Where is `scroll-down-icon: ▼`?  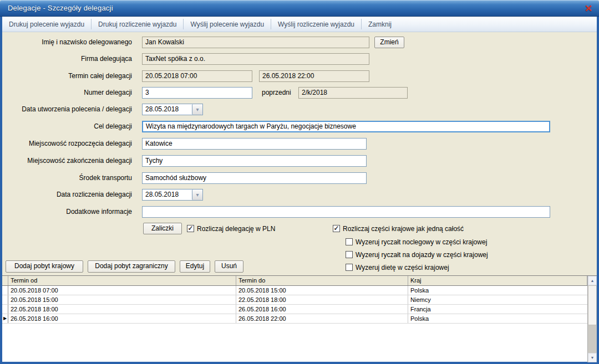
scroll-down-icon: ▼ is located at coordinates (592, 358).